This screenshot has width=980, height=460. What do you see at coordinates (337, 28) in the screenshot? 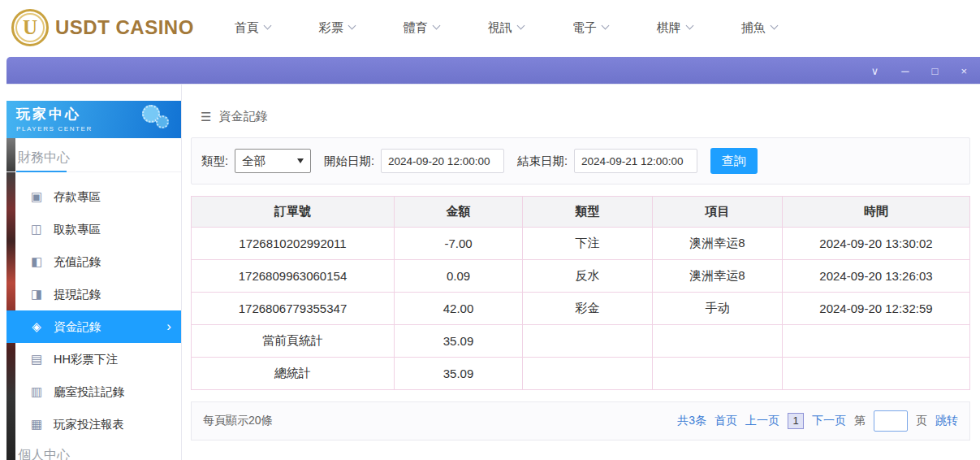
I see `topnav-item: 彩票` at bounding box center [337, 28].